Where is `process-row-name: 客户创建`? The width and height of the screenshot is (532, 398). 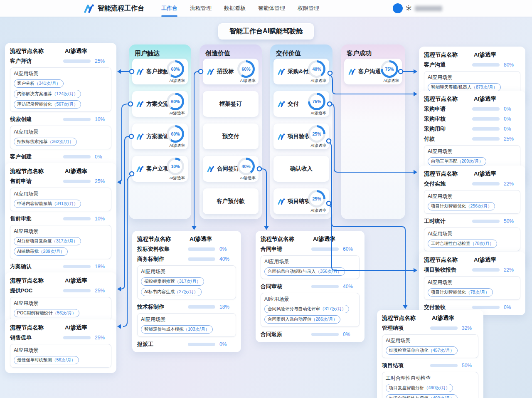
process-row-name: 客户创建 is located at coordinates (37, 157).